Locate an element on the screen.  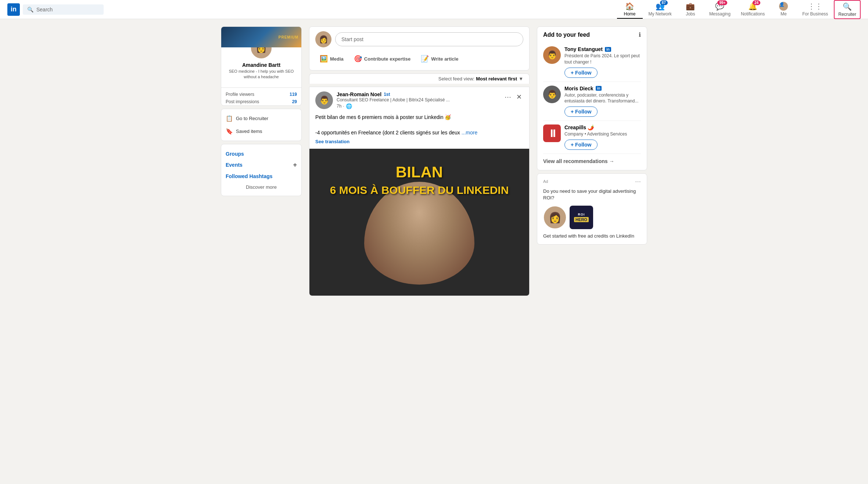
creapills-avatar: ⏸ is located at coordinates (552, 133).